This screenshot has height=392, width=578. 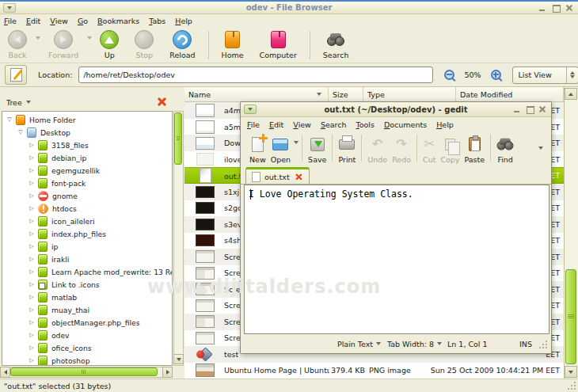 I want to click on tree-item-icon-aileleri: ▷icon_aileleri, so click(x=49, y=221).